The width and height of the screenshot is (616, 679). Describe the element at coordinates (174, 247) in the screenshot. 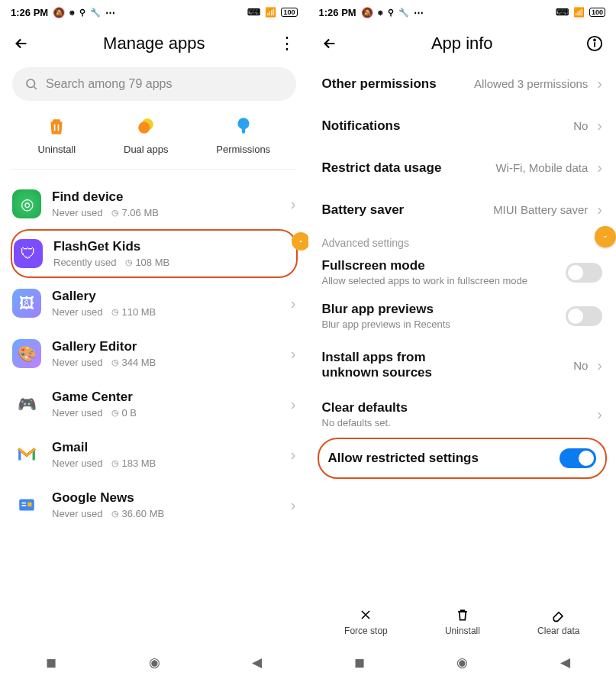

I see `app-name: FlashGet Kids` at that location.